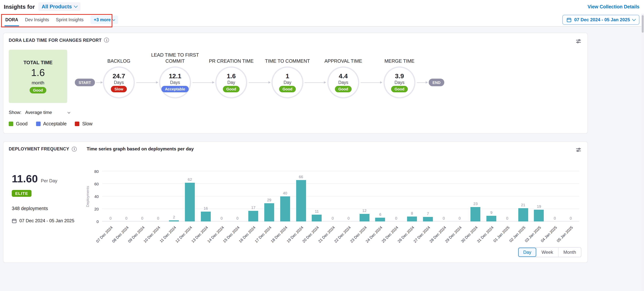 The height and width of the screenshot is (291, 644). Describe the element at coordinates (175, 73) in the screenshot. I see `stage-lead-time-to-first-commit: LEAD TIME TO FIRST COMMIT 12.1 Days Acce…` at that location.